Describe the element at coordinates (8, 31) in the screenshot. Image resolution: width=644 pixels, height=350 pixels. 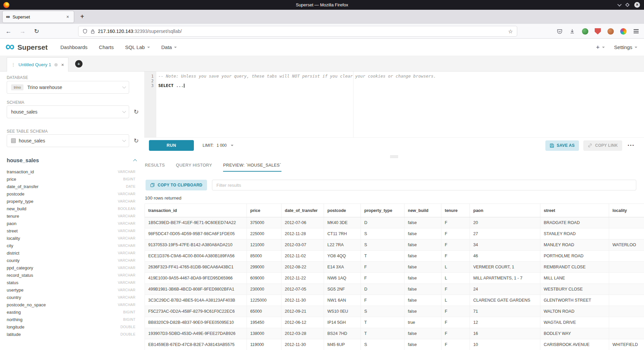
I see `back-button: ←` at that location.